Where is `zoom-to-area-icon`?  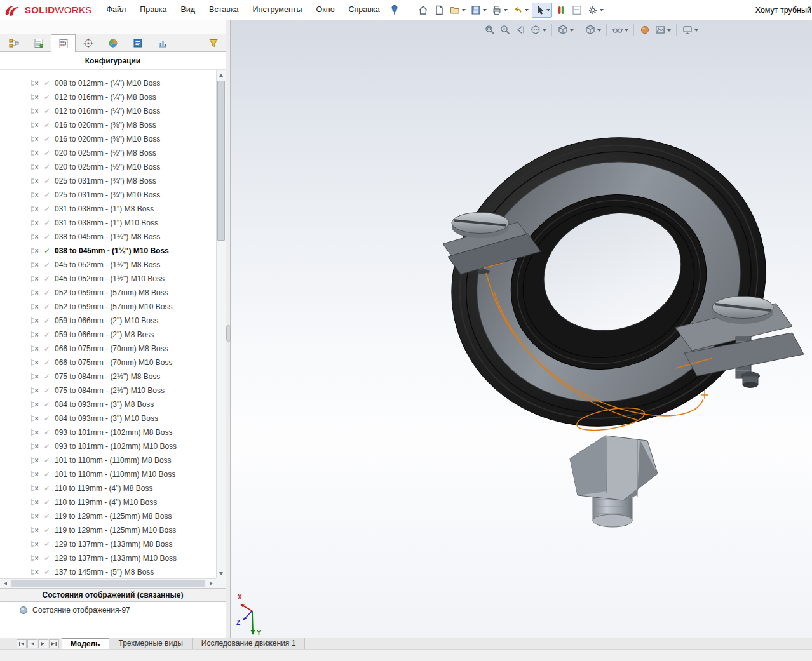
zoom-to-area-icon is located at coordinates (505, 30).